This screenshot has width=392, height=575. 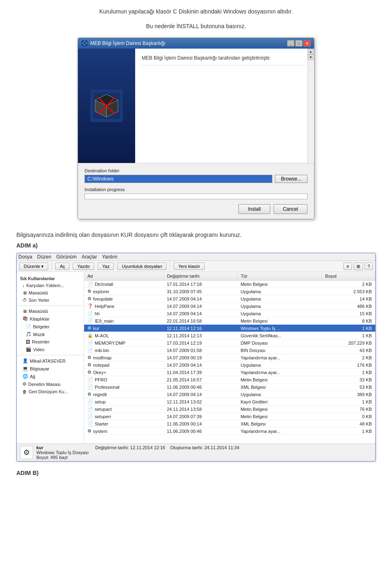 What do you see at coordinates (229, 394) in the screenshot?
I see `table-row: ⚙regedit 14.07.2009 04:14 Uygulama 389 K…` at bounding box center [229, 394].